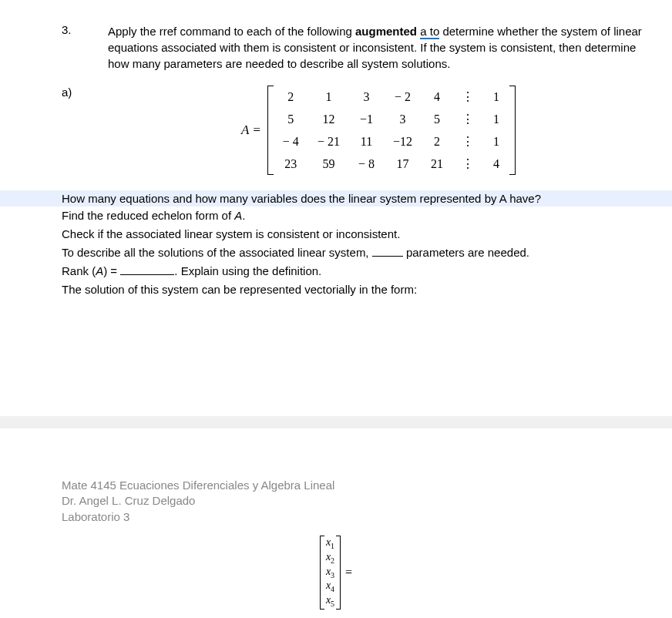  What do you see at coordinates (367, 119) in the screenshot?
I see `matrix-cell: −1` at bounding box center [367, 119].